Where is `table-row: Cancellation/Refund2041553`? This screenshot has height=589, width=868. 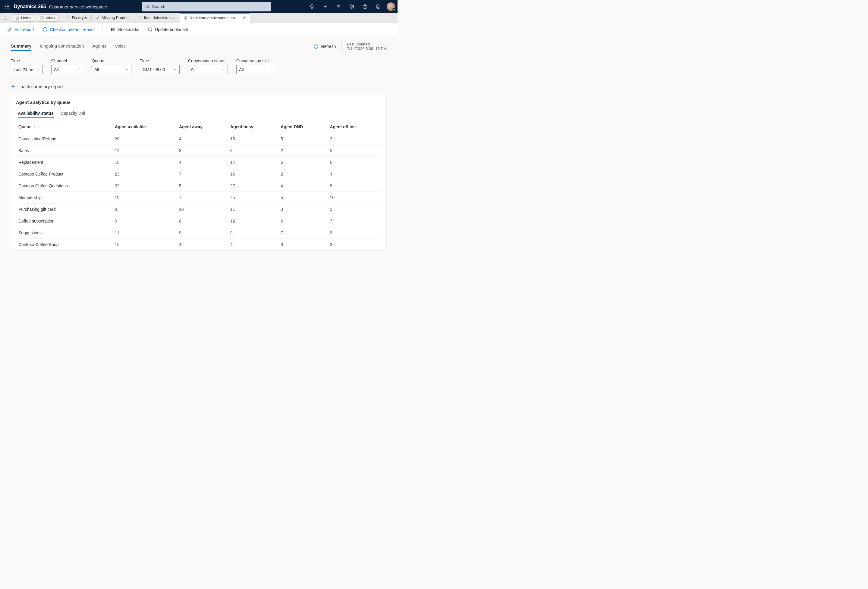 table-row: Cancellation/Refund2041553 is located at coordinates (199, 139).